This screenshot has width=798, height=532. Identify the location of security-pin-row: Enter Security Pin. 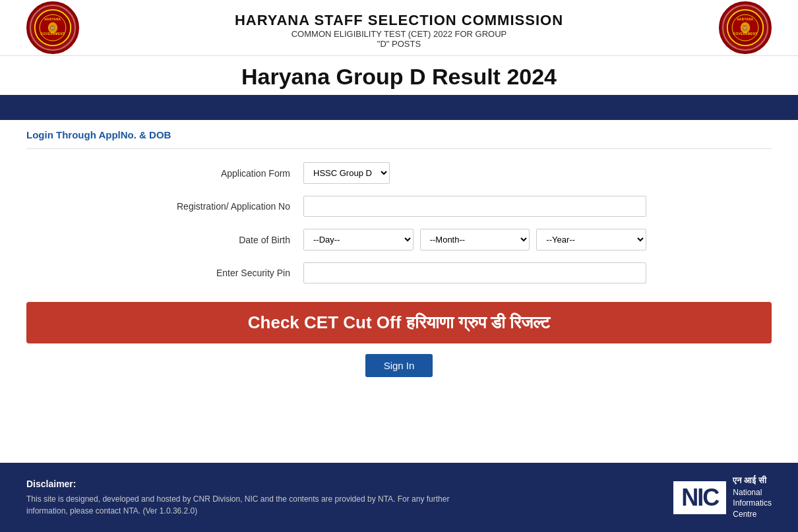
(399, 273).